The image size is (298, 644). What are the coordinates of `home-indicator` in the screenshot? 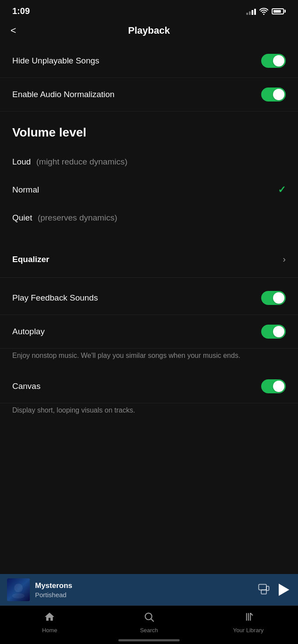 It's located at (149, 640).